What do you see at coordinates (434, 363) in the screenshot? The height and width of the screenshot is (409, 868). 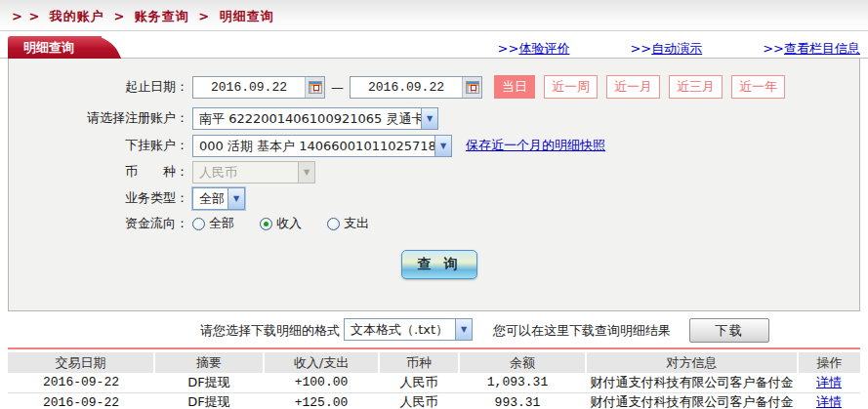 I see `table-header-row: 交易日期 摘要 收入/支出 币种 余额 对方信息 操作` at bounding box center [434, 363].